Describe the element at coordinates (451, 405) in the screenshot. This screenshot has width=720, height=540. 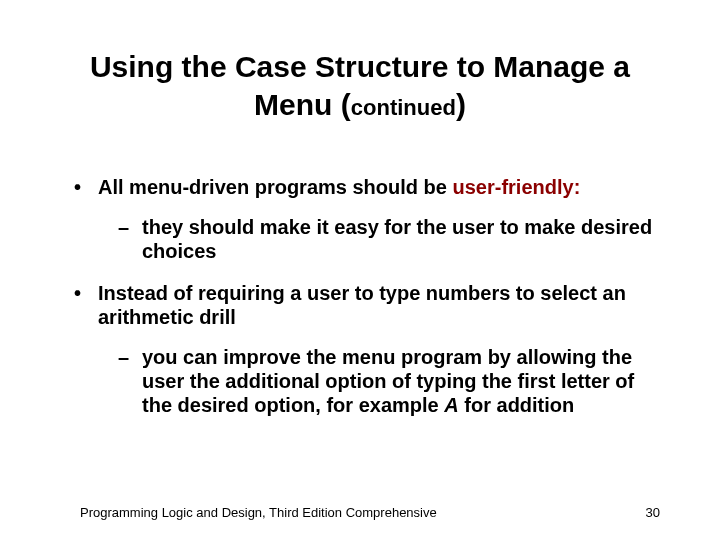
I see `emphasized-letter: A` at that location.